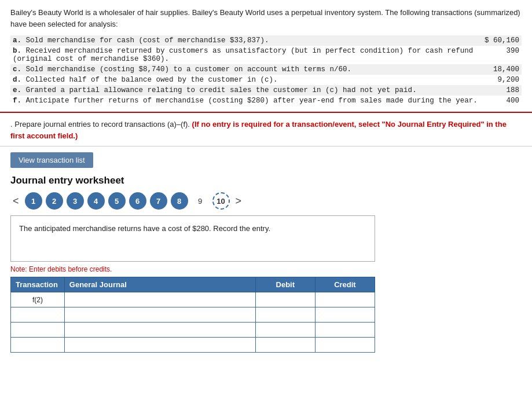 This screenshot has height=403, width=532. I want to click on header-general-journal: General Journal, so click(160, 285).